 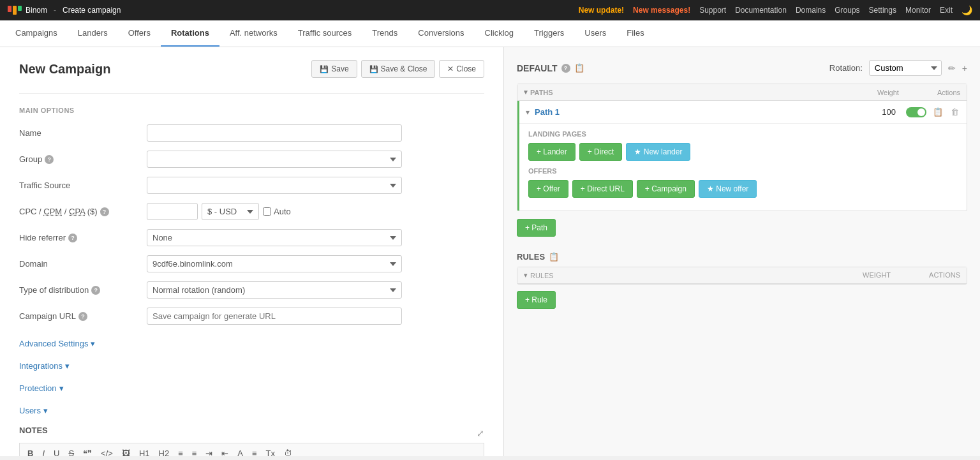 What do you see at coordinates (905, 68) in the screenshot?
I see `rotation-select: Custom Random Sequential Weight-based` at bounding box center [905, 68].